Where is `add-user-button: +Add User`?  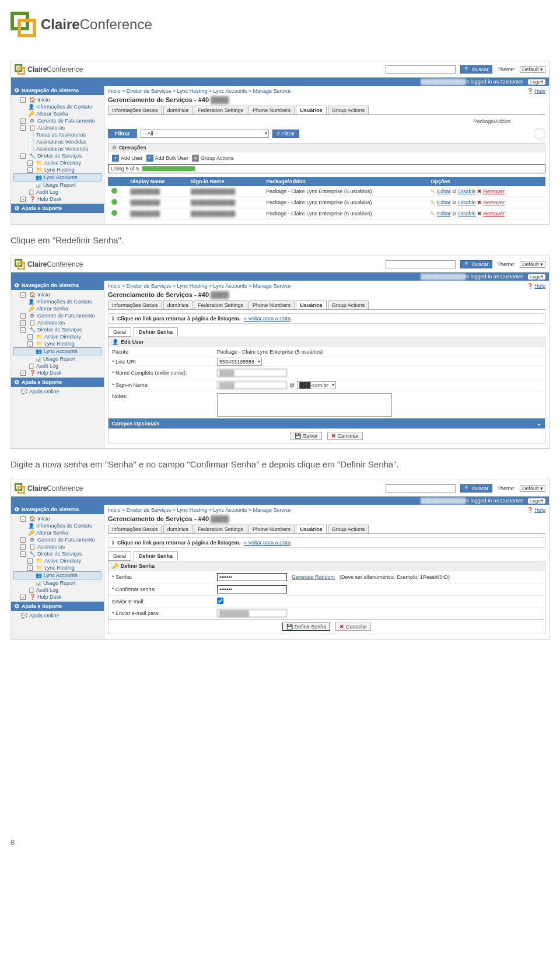 add-user-button: +Add User is located at coordinates (127, 158).